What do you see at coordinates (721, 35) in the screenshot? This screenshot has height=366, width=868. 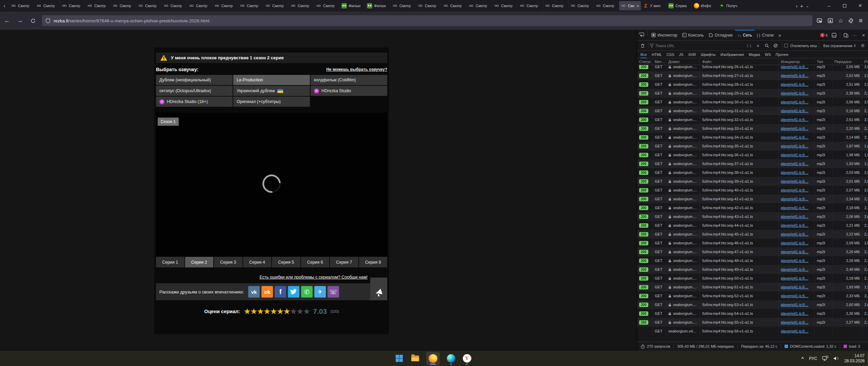 I see `tab-debugger: Отладчик` at bounding box center [721, 35].